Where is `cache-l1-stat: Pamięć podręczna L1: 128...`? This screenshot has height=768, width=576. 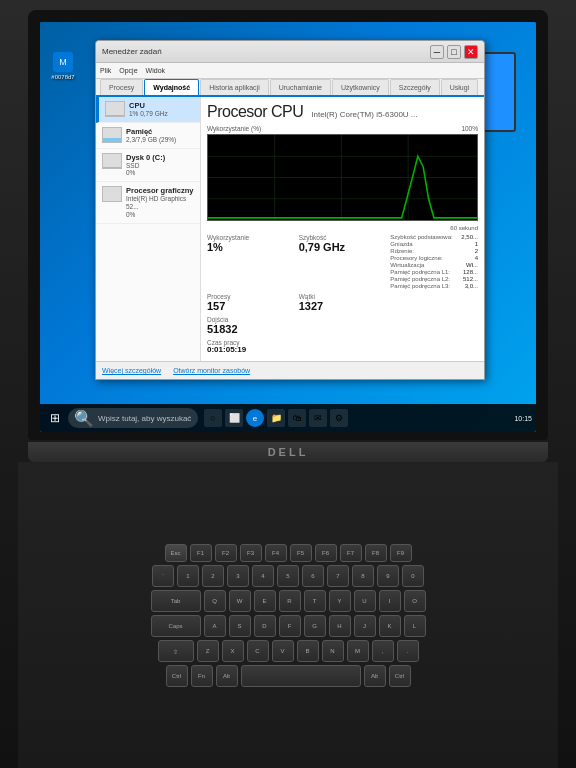
cache-l1-stat: Pamięć podręczna L1: 128... is located at coordinates (434, 272).